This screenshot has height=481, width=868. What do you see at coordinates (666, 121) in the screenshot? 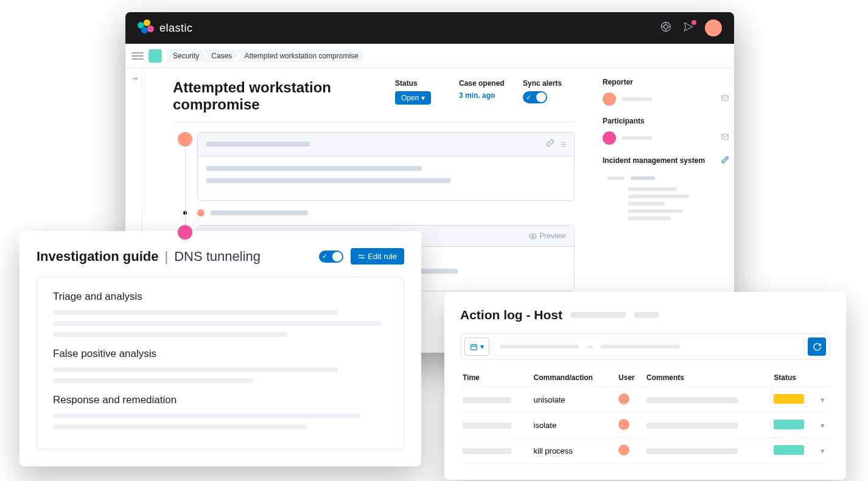
I see `participants-heading: Participants` at bounding box center [666, 121].